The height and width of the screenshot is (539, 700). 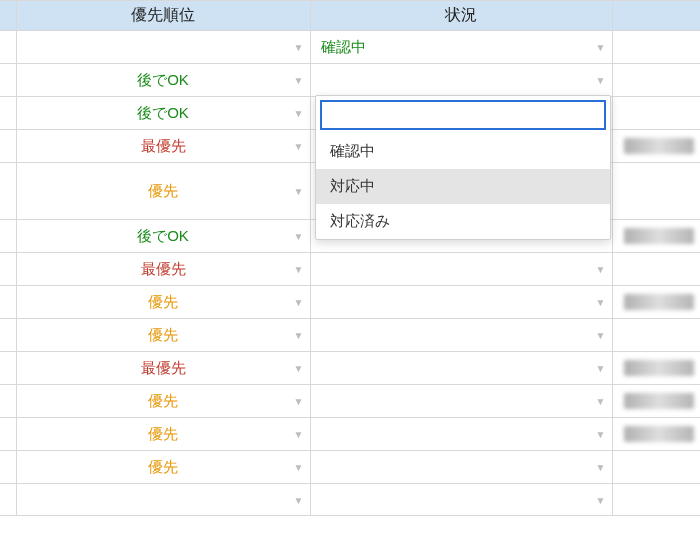 What do you see at coordinates (463, 186) in the screenshot?
I see `dropdown-options-list: 確認中対応中対応済み` at bounding box center [463, 186].